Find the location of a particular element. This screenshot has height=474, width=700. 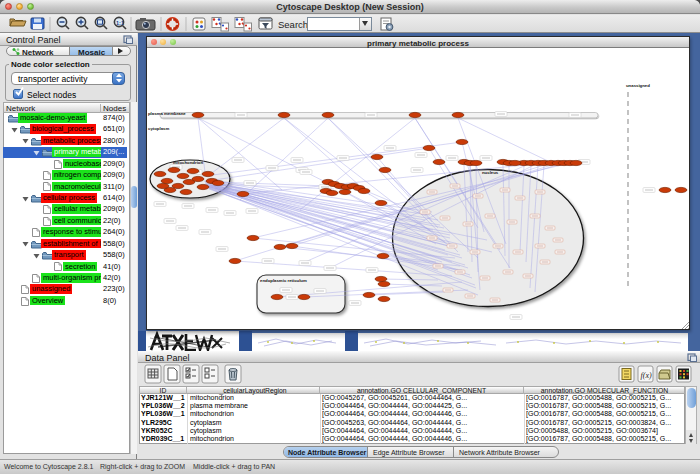

svg-text: nucleus is located at coordinates (490, 172).